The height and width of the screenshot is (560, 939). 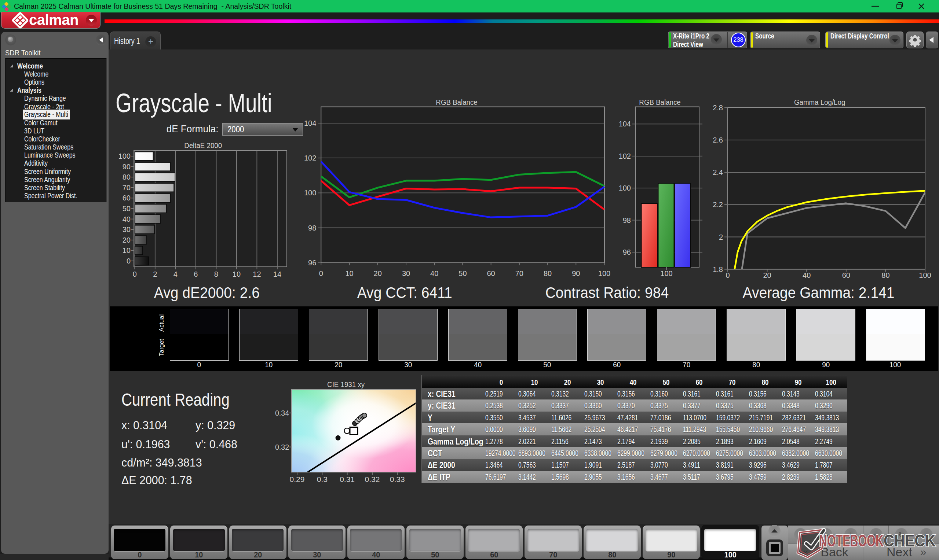 I want to click on svg-text: 8, so click(x=216, y=274).